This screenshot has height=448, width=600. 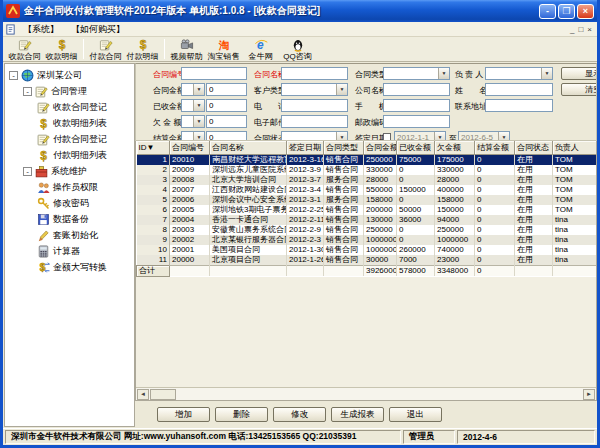 What do you see at coordinates (193, 122) in the screenshot?
I see `owed-op-select` at bounding box center [193, 122].